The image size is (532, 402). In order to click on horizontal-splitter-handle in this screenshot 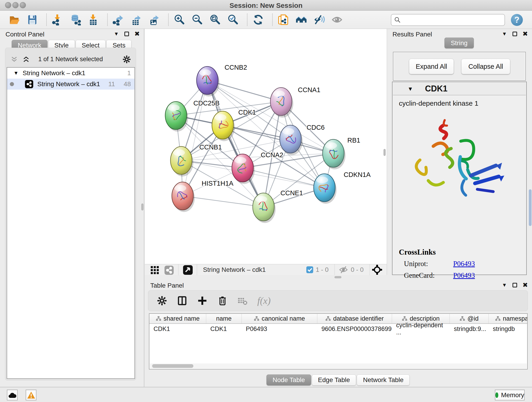, I will do `click(338, 277)`.